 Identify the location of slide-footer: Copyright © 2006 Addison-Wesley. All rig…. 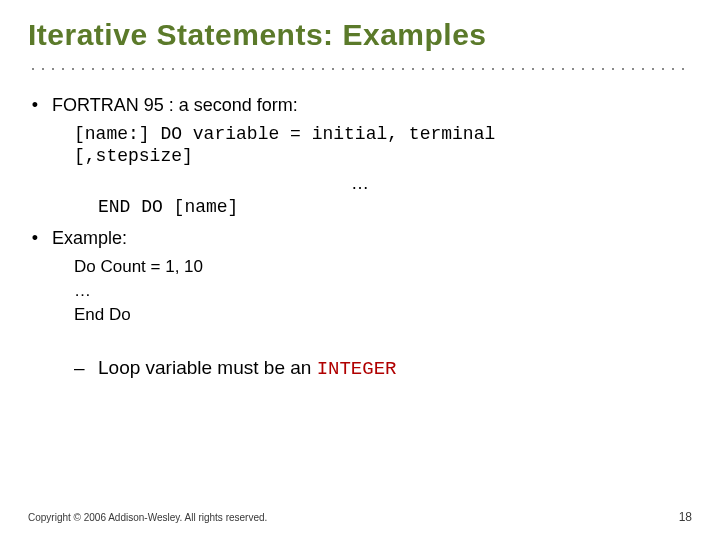
(360, 517).